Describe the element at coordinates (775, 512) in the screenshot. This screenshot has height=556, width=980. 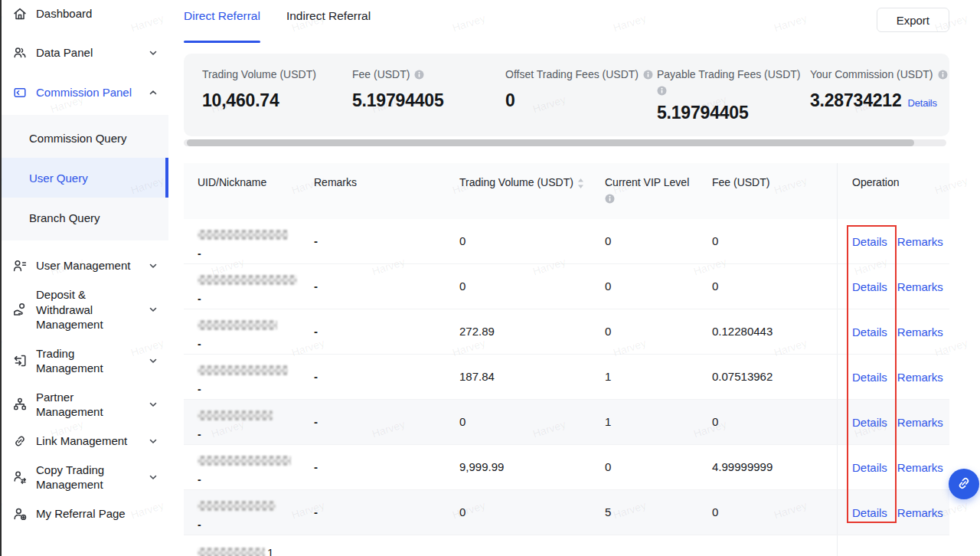
I see `fee-cell: 0` at that location.